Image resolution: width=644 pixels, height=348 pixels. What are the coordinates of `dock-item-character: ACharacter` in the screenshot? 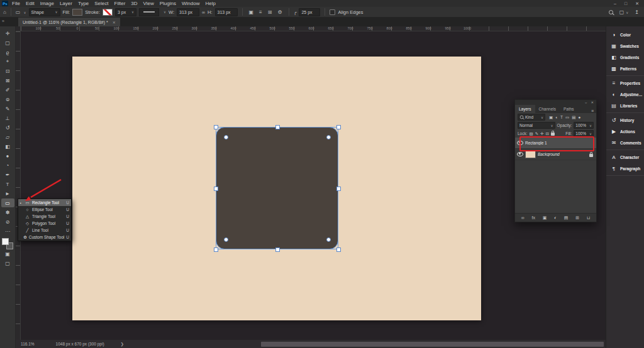 It's located at (625, 157).